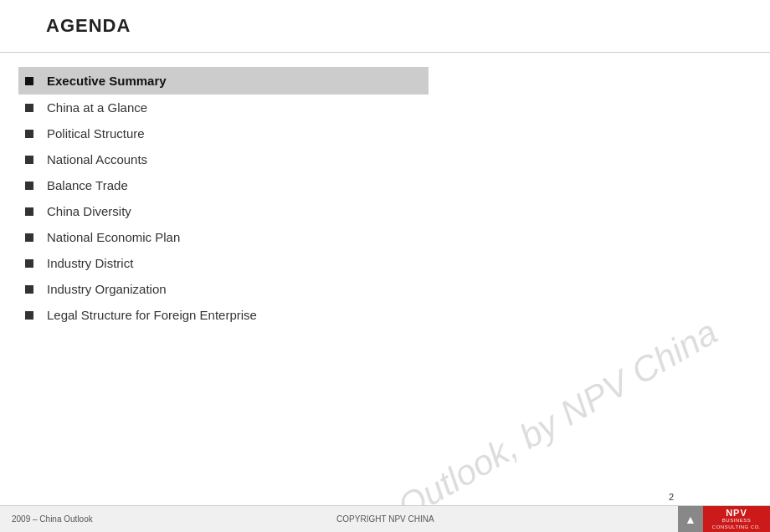 This screenshot has height=532, width=770. Describe the element at coordinates (737, 519) in the screenshot. I see `footer-logo: NPV BUSINESS CONSULTING CO.` at that location.